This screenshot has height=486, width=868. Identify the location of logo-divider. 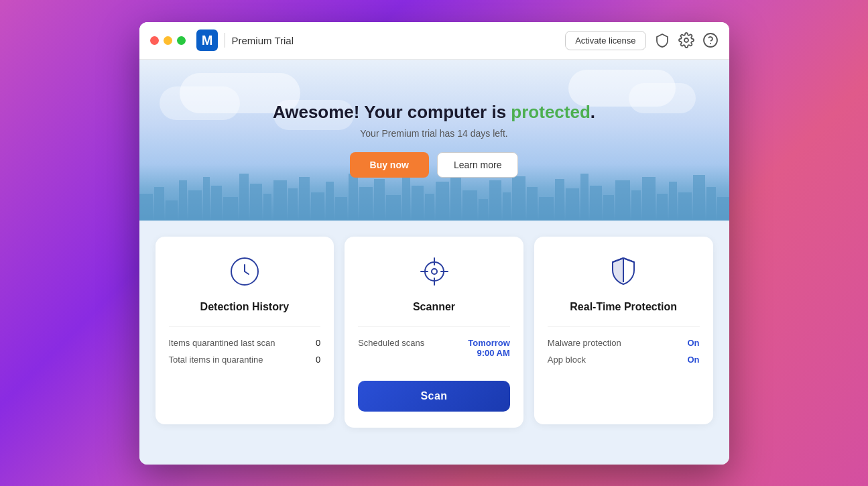
(225, 40).